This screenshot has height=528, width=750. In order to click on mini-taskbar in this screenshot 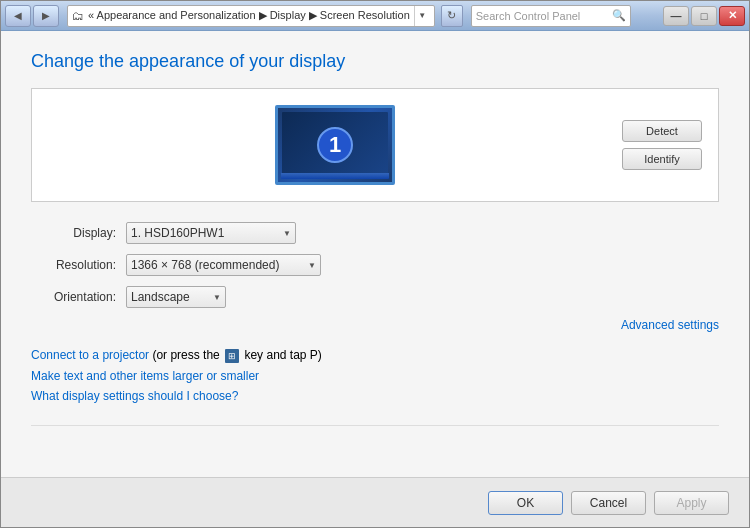, I will do `click(335, 176)`.